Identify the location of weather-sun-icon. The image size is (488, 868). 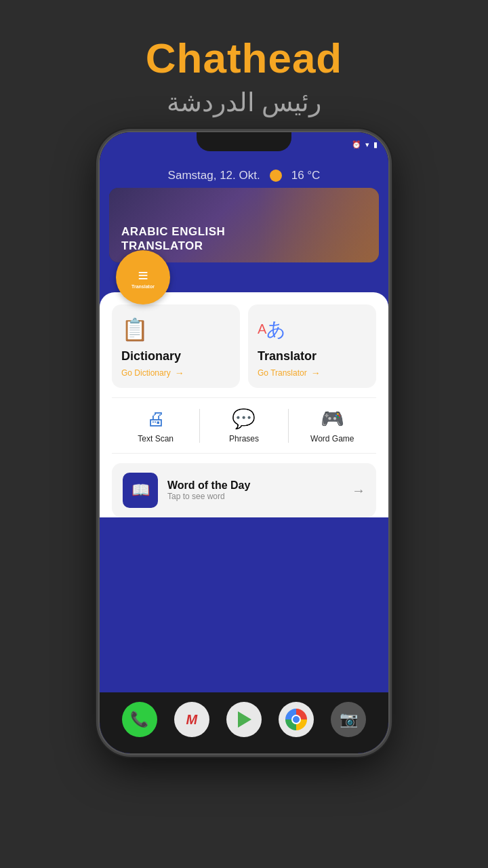
(276, 176).